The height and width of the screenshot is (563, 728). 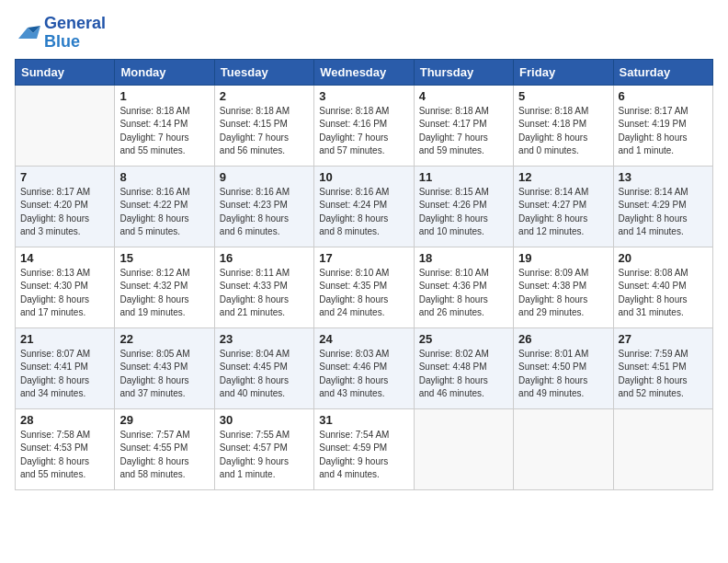 I want to click on day-number: 4, so click(x=463, y=96).